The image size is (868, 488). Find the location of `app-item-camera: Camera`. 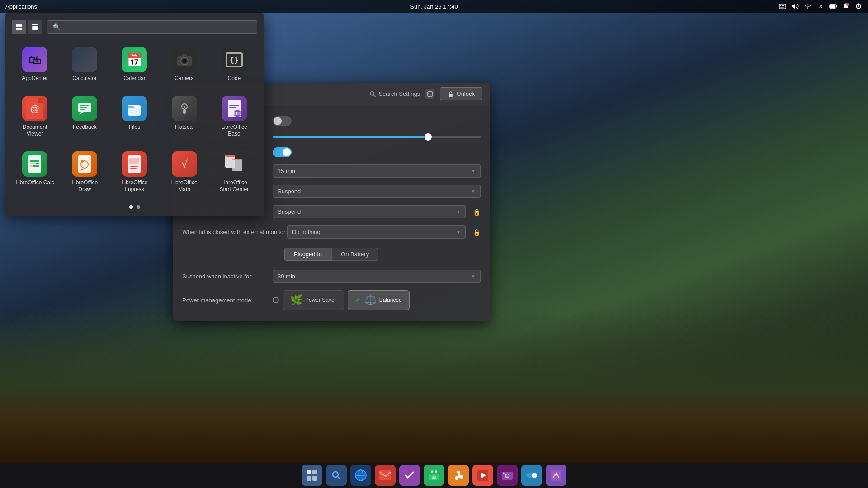

app-item-camera: Camera is located at coordinates (184, 64).